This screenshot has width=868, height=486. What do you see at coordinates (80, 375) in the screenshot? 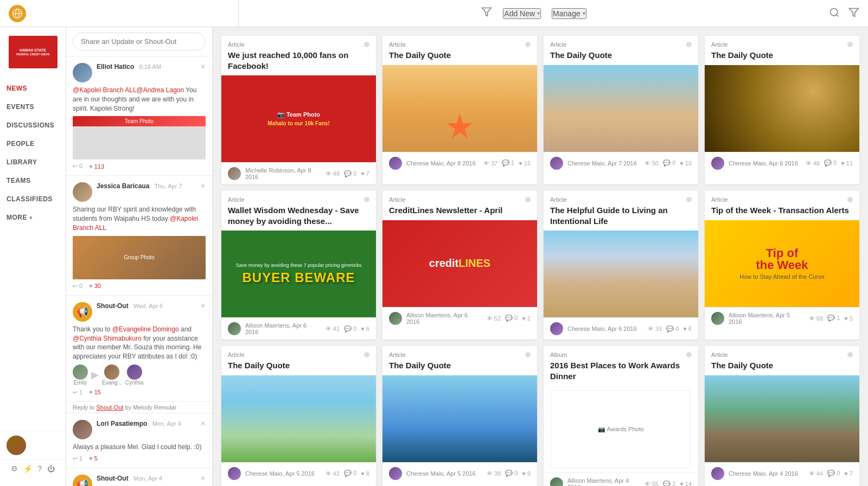
I see `feed-user-mini: Emily` at bounding box center [80, 375].